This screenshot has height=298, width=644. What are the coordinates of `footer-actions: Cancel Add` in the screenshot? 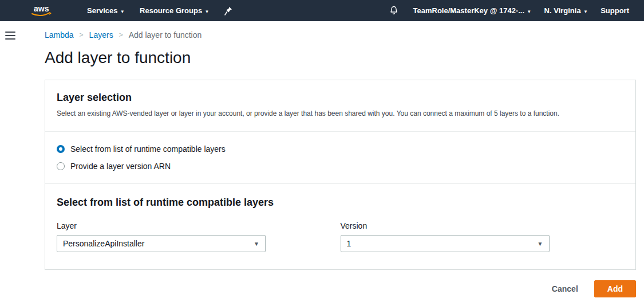 It's located at (340, 289).